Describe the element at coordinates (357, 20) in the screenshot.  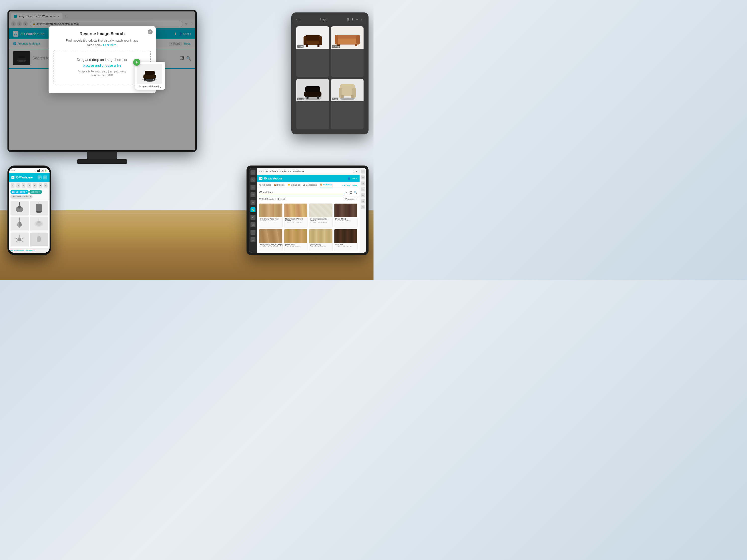
I see `panel-pencil-btn: ✏` at that location.